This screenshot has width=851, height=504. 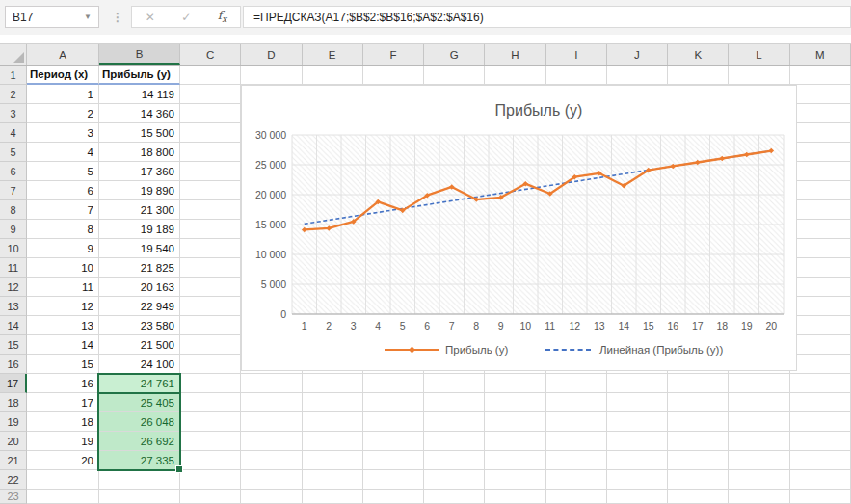 What do you see at coordinates (759, 422) in the screenshot?
I see `cell-L19` at bounding box center [759, 422].